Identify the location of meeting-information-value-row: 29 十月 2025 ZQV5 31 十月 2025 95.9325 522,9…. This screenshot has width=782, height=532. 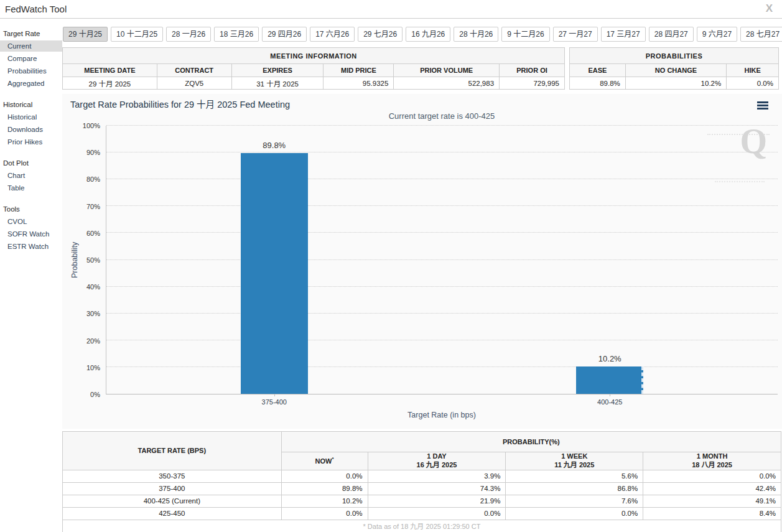
(314, 83).